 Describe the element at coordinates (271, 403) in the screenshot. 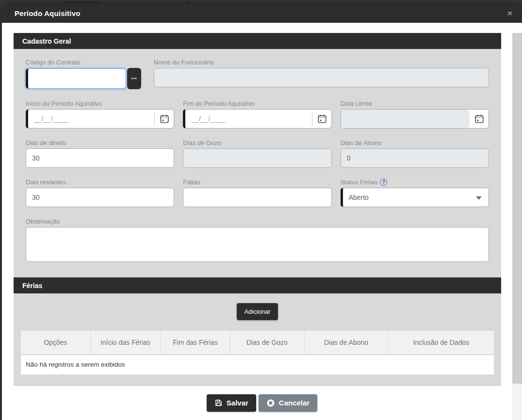

I see `cancel-icon` at that location.